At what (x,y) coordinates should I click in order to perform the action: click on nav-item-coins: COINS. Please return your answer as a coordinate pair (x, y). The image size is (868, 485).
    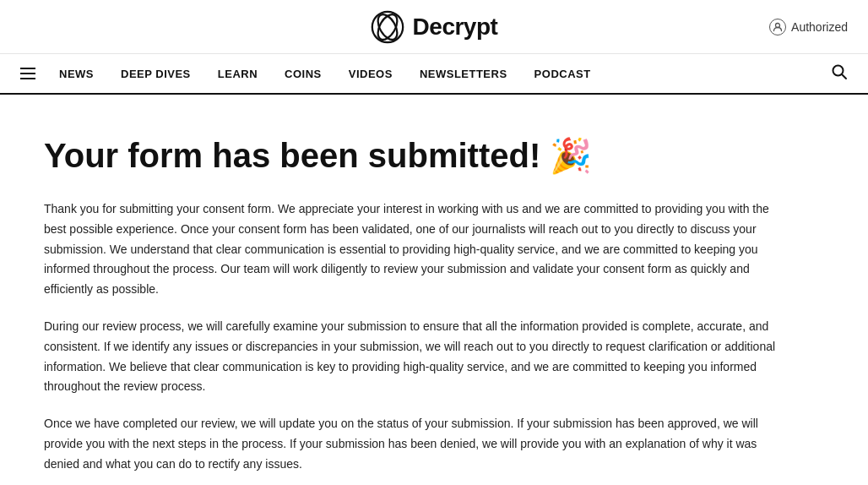
    Looking at the image, I should click on (303, 74).